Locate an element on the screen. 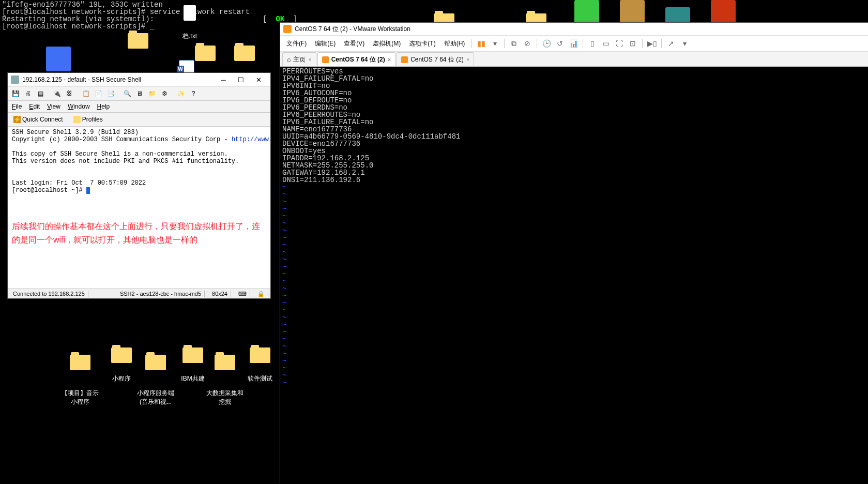  ssh-app-icon is located at coordinates (15, 80).